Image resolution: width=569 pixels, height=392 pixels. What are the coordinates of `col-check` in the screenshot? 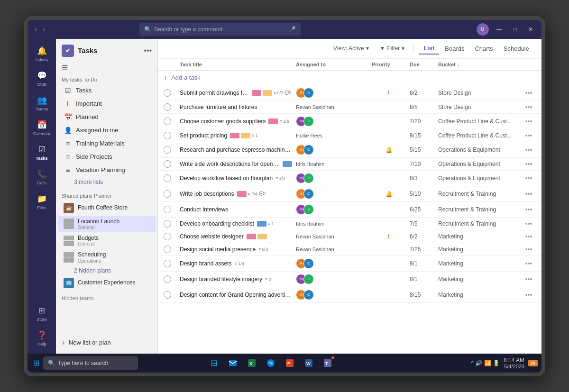 It's located at (171, 64).